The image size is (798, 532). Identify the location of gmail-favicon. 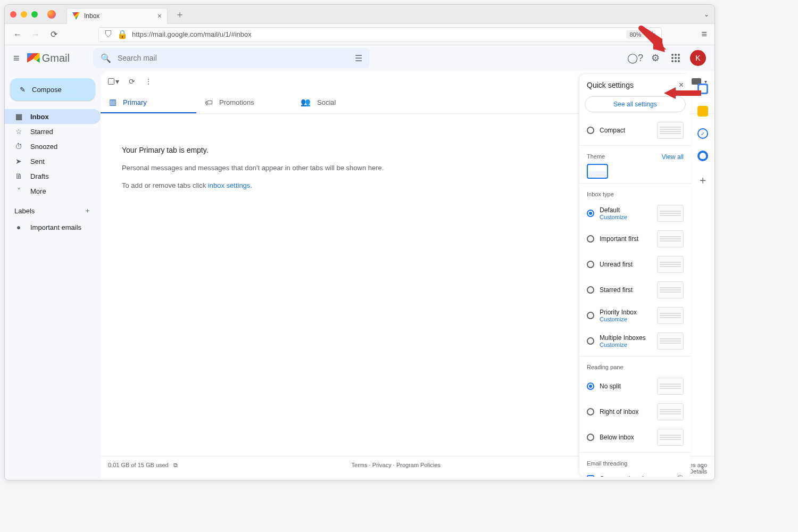
(76, 16).